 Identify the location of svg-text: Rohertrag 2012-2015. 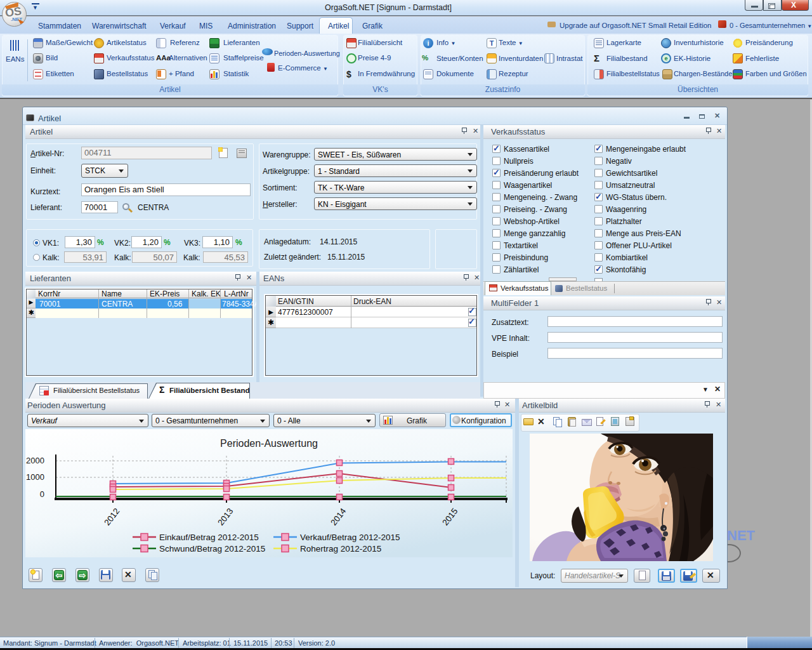
(341, 548).